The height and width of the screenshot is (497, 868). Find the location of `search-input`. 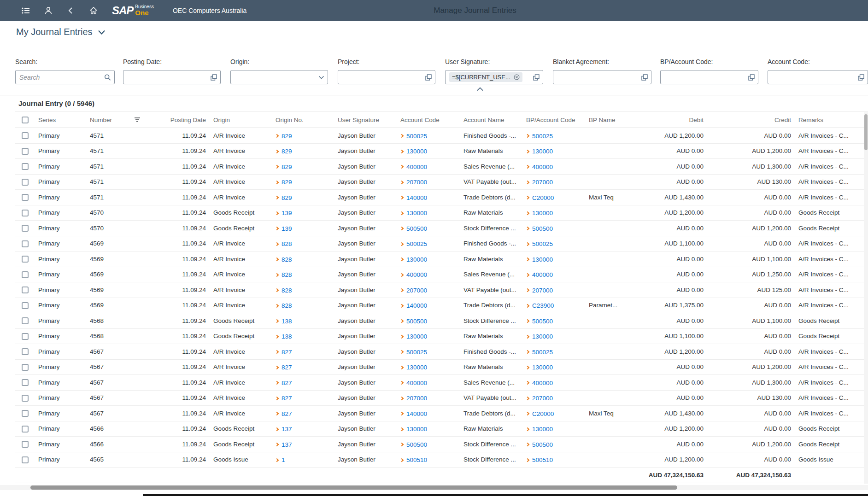

search-input is located at coordinates (65, 77).